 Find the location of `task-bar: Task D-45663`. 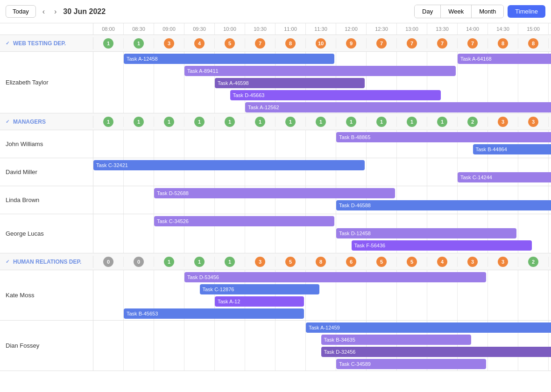

task-bar: Task D-45663 is located at coordinates (335, 95).